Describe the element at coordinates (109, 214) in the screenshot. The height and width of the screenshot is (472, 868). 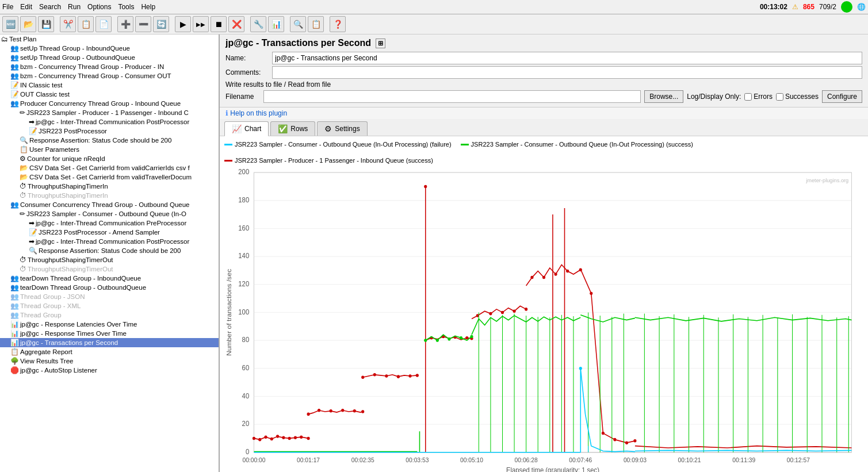
I see `tree-item-19: ✏JSR223 Sampler - Consumer - Outbound Qu…` at that location.